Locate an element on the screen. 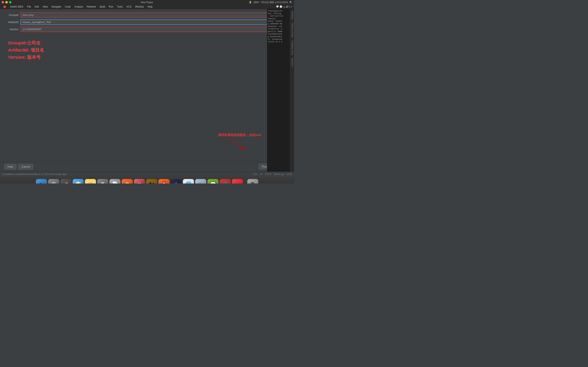 The width and height of the screenshot is (588, 367). tab-database: Database is located at coordinates (292, 15).